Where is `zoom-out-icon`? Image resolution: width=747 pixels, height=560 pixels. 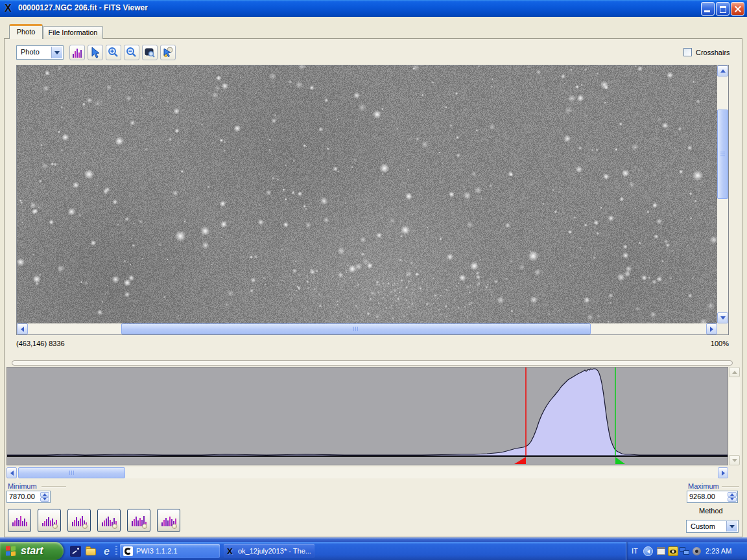 zoom-out-icon is located at coordinates (132, 52).